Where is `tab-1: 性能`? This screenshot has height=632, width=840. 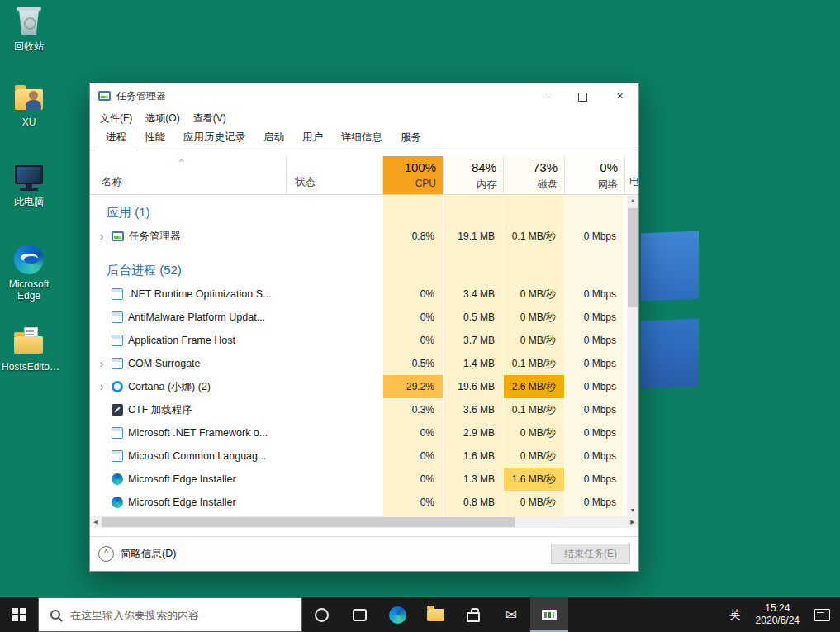 tab-1: 性能 is located at coordinates (155, 138).